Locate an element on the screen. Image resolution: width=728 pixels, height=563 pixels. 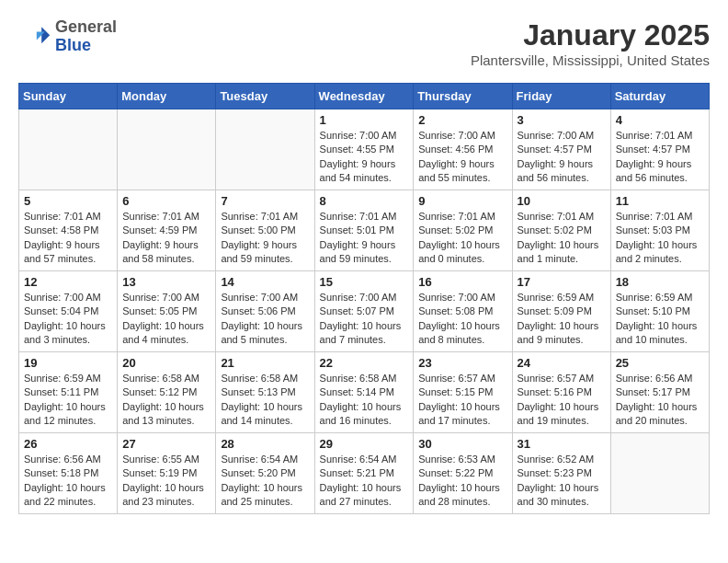
calendar-cell-week2-day4: 16Sunrise: 7:00 AMSunset: 5:08 PMDayligh… is located at coordinates (463, 312).